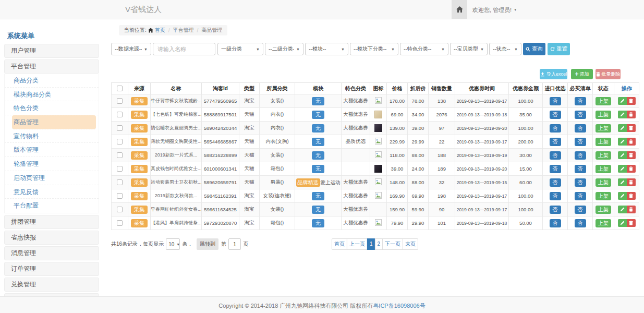 The image size is (644, 313). What do you see at coordinates (393, 244) in the screenshot?
I see `page-button: 下一页` at bounding box center [393, 244].